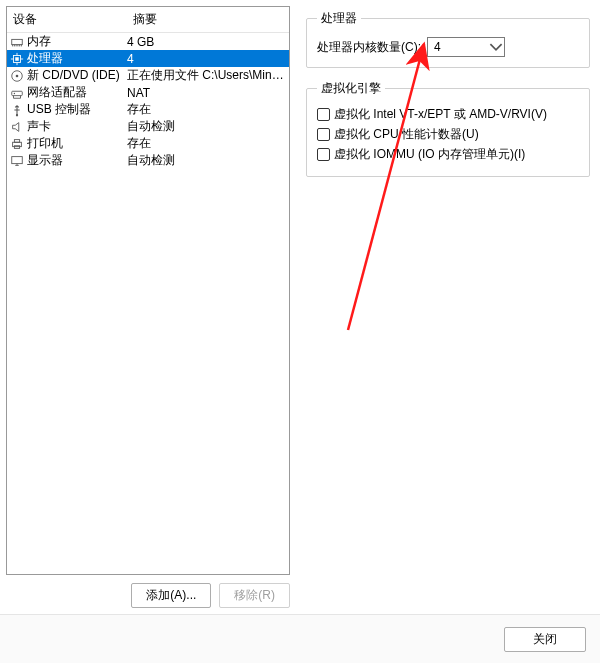 The height and width of the screenshot is (665, 600). I want to click on virtualization-group: 虚拟化引擎 虚拟化 Intel VT-x/EPT 或 AMD-V/RVI(V) …, so click(448, 128).